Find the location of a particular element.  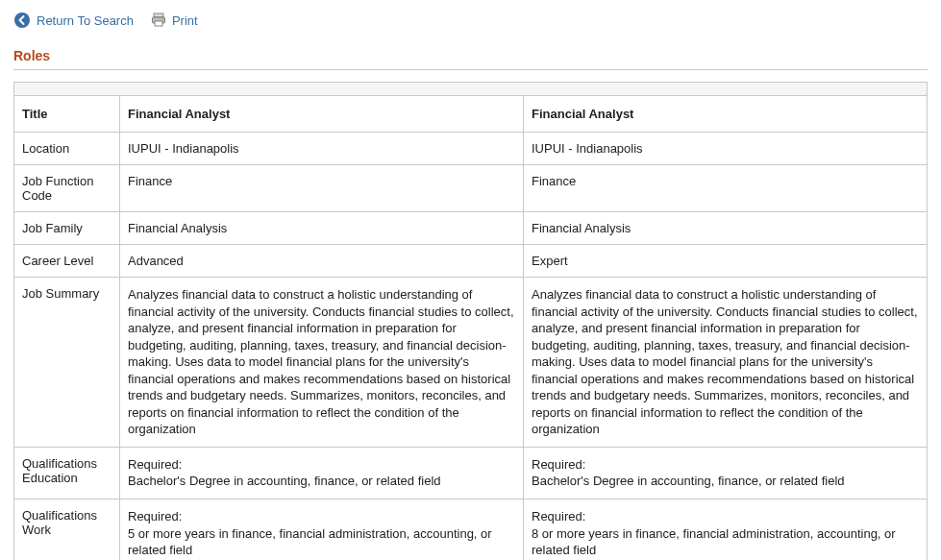

table-row: Title Financial Analyst Financial Analys… is located at coordinates (471, 114).